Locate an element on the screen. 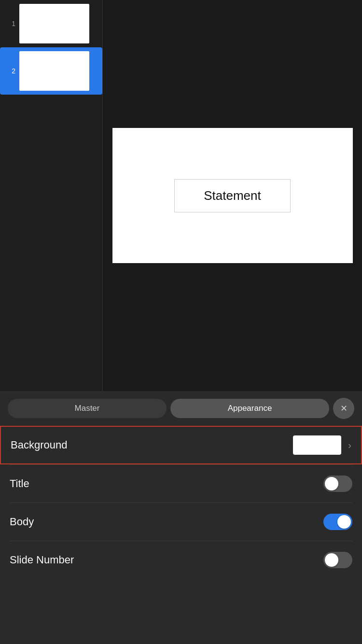 The height and width of the screenshot is (644, 362). slide-number-toggle is located at coordinates (338, 560).